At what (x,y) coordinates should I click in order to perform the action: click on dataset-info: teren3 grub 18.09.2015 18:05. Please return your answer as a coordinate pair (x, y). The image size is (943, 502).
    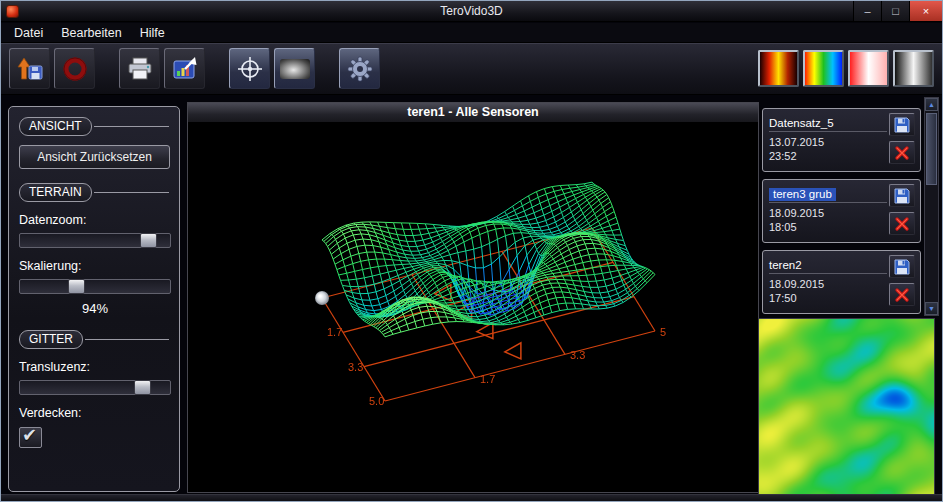
    Looking at the image, I should click on (828, 211).